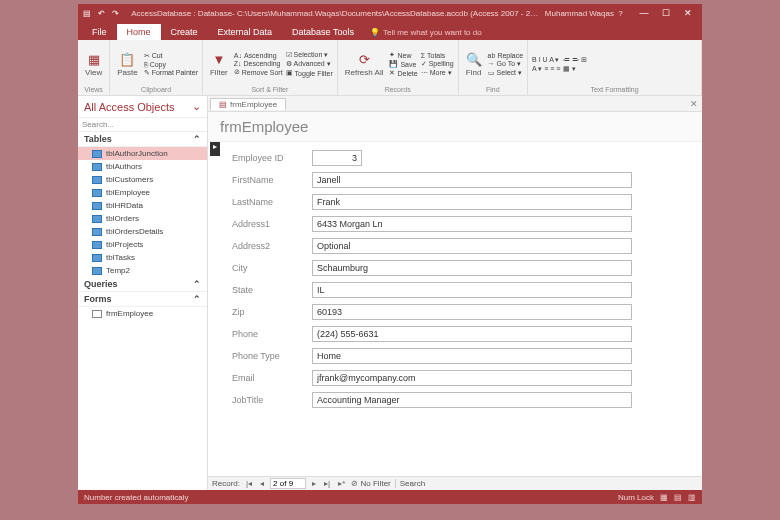 The image size is (780, 520). I want to click on window-controls: — ☐ ✕, so click(666, 13).